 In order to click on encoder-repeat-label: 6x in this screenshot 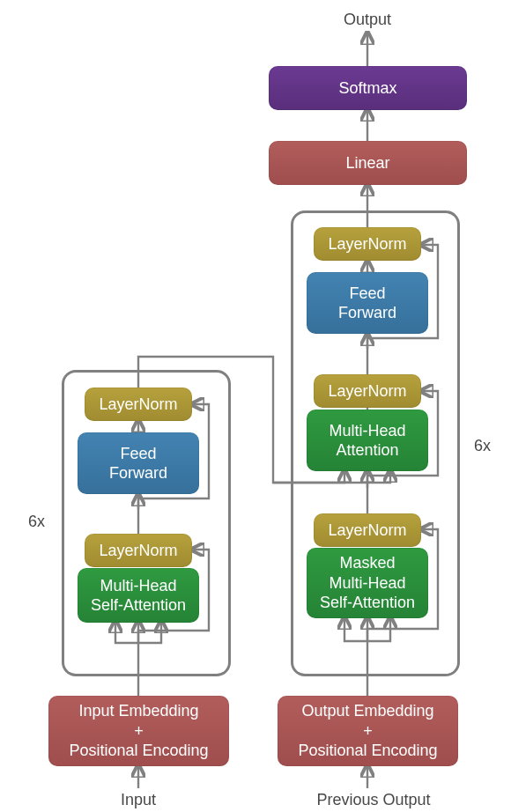, I will do `click(37, 521)`.